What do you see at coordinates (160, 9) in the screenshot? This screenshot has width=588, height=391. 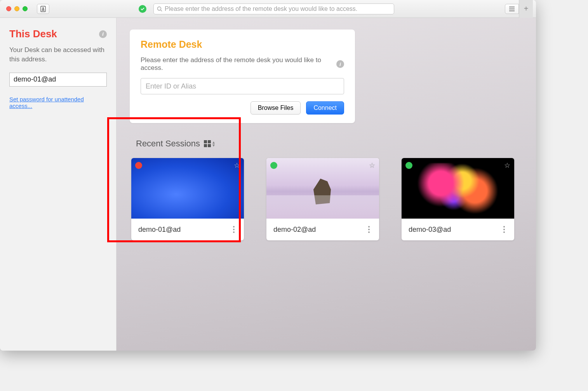 I see `search-icon` at bounding box center [160, 9].